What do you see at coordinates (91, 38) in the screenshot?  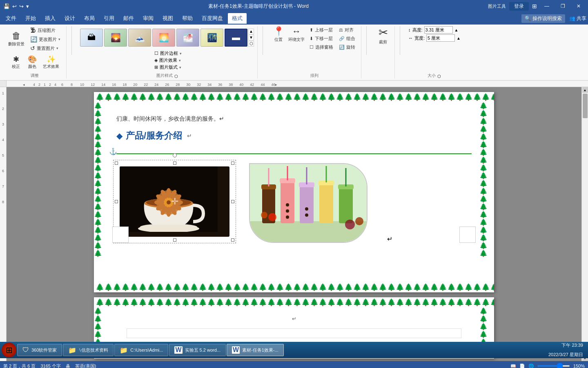 I see `style-swatch-1: 🏔` at bounding box center [91, 38].